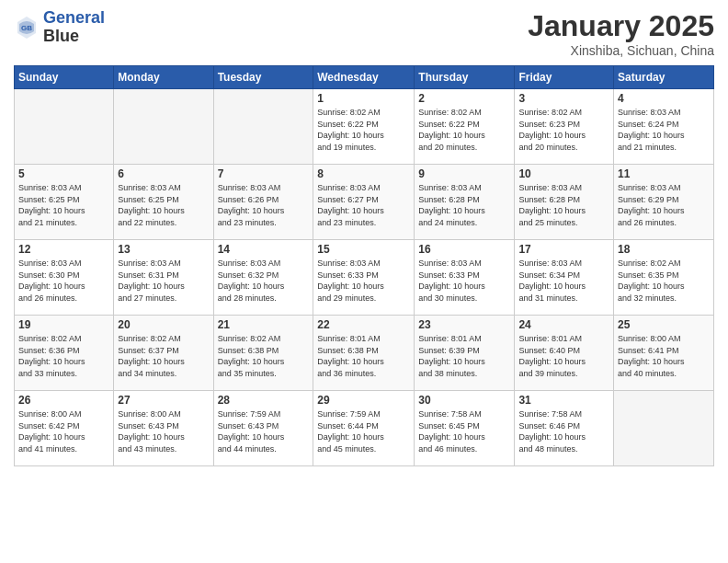 This screenshot has height=563, width=728. What do you see at coordinates (364, 127) in the screenshot?
I see `week-row-0: 1Sunrise: 8:02 AM Sunset: 6:22 PM Daylig…` at bounding box center [364, 127].